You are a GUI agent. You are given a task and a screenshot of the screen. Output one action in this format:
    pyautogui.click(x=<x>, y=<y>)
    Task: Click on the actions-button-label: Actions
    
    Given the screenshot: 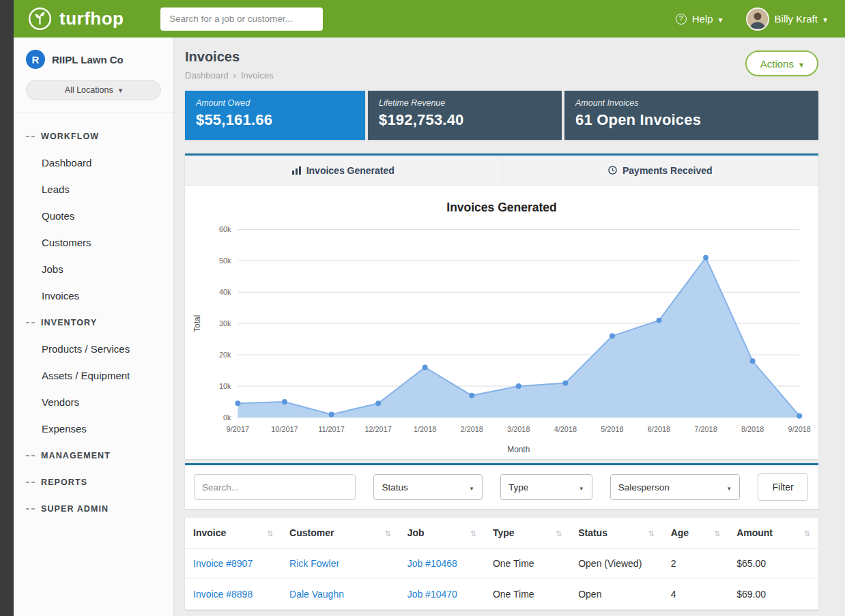 What is the action you would take?
    pyautogui.click(x=777, y=64)
    